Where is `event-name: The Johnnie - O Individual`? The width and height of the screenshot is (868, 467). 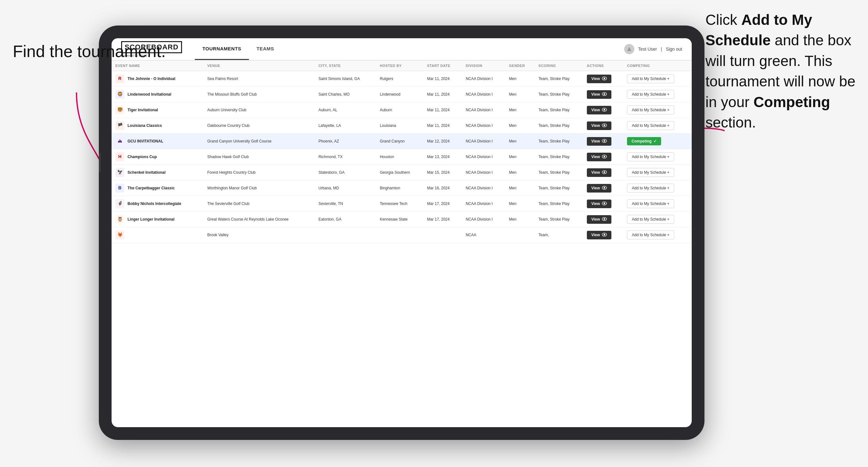 event-name: The Johnnie - O Individual is located at coordinates (151, 79).